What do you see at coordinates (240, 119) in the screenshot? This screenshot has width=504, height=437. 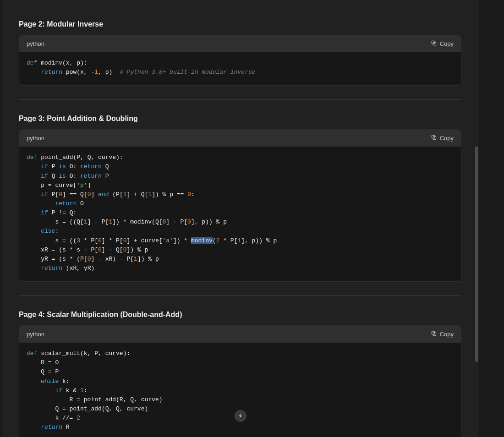 I see `section-heading: Page 3: Point Addition & Doubling` at bounding box center [240, 119].